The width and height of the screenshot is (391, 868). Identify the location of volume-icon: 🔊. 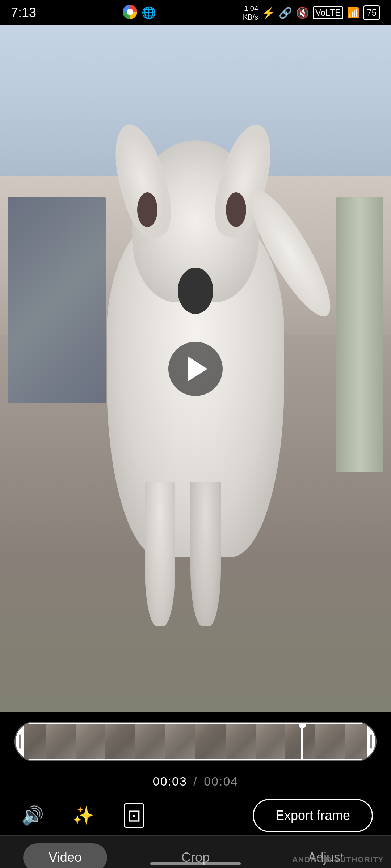
(33, 816).